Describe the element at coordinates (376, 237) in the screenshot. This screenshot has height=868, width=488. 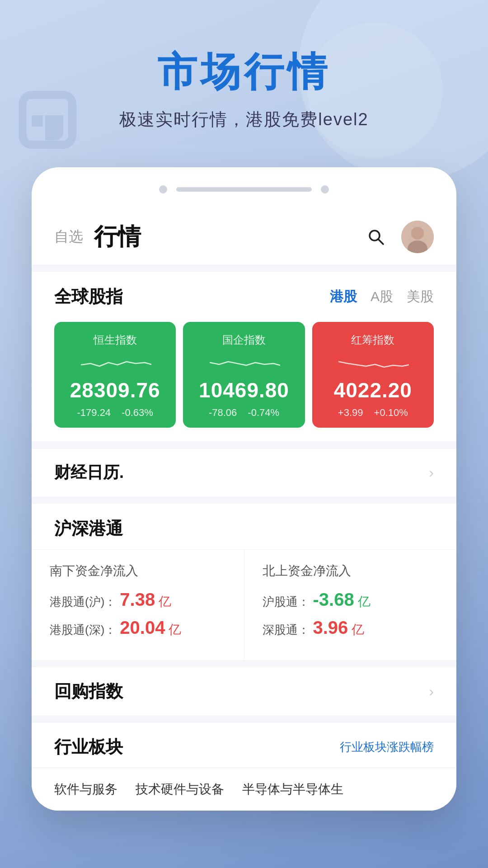
I see `search-icon` at that location.